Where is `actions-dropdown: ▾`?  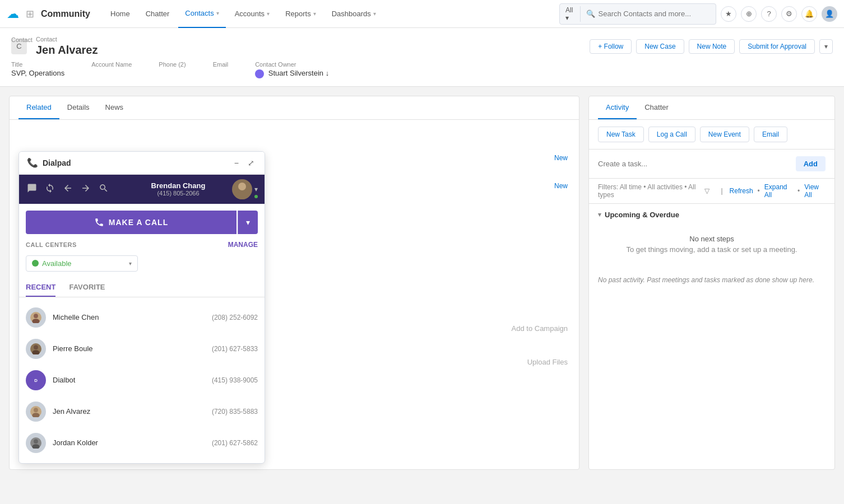
actions-dropdown: ▾ is located at coordinates (826, 46).